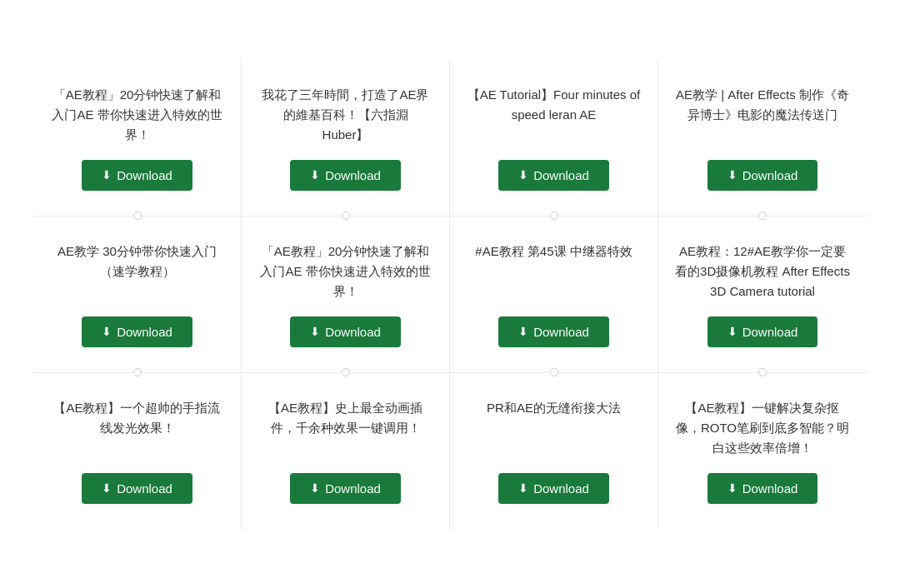 This screenshot has height=588, width=900. What do you see at coordinates (345, 488) in the screenshot?
I see `download-button-10: ⬇Download` at bounding box center [345, 488].